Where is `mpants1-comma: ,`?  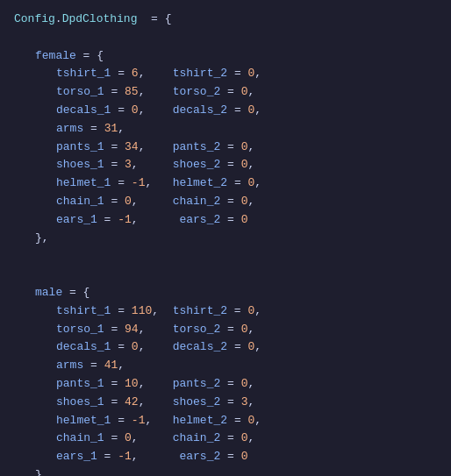 mpants1-comma: , is located at coordinates (156, 384).